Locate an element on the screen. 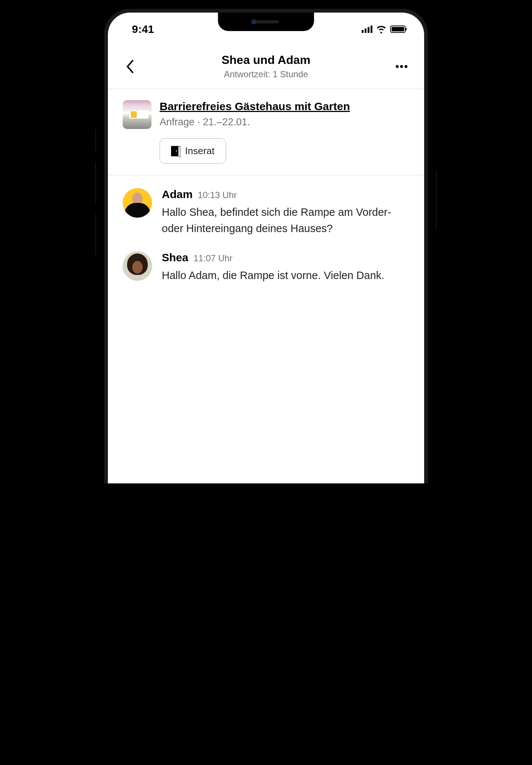 Image resolution: width=532 pixels, height=765 pixels. cellular-icon is located at coordinates (367, 29).